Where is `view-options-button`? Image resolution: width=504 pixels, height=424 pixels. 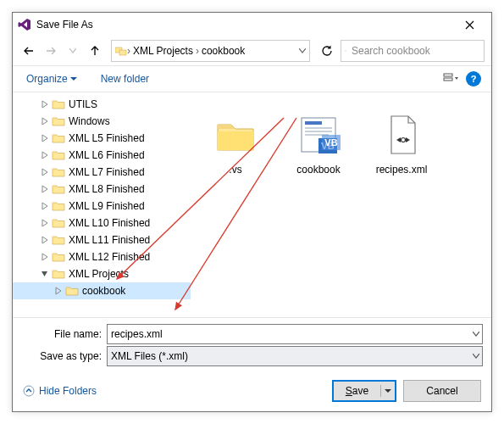 view-options-button is located at coordinates (451, 79).